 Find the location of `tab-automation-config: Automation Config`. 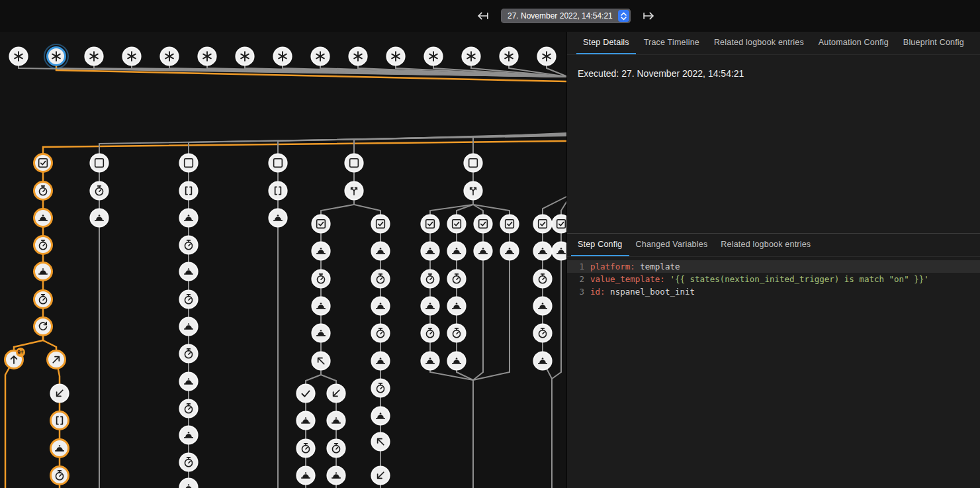

tab-automation-config: Automation Config is located at coordinates (854, 43).